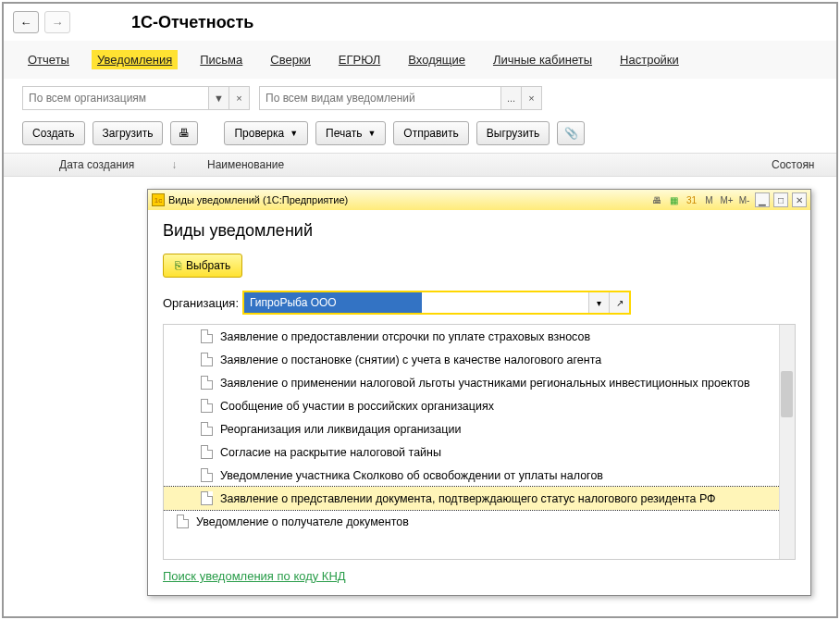 This screenshot has width=840, height=620. Describe the element at coordinates (572, 133) in the screenshot. I see `paperclip-icon: 📎` at that location.